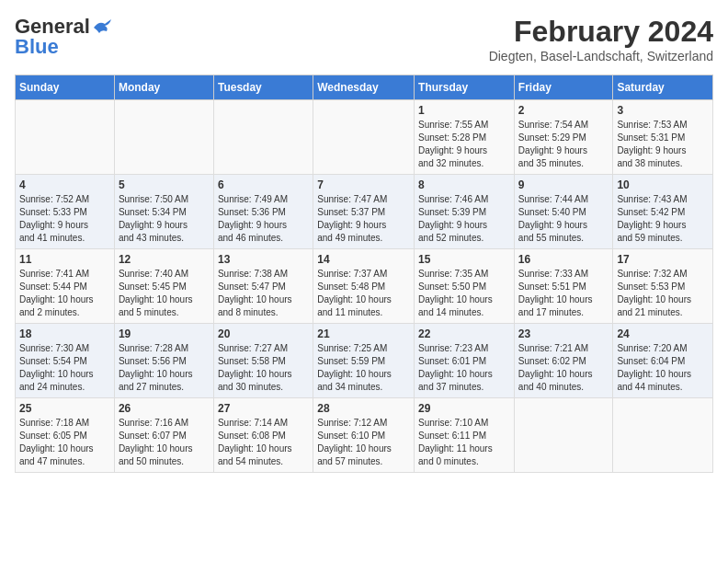 The image size is (728, 563). I want to click on day-number: 27, so click(263, 408).